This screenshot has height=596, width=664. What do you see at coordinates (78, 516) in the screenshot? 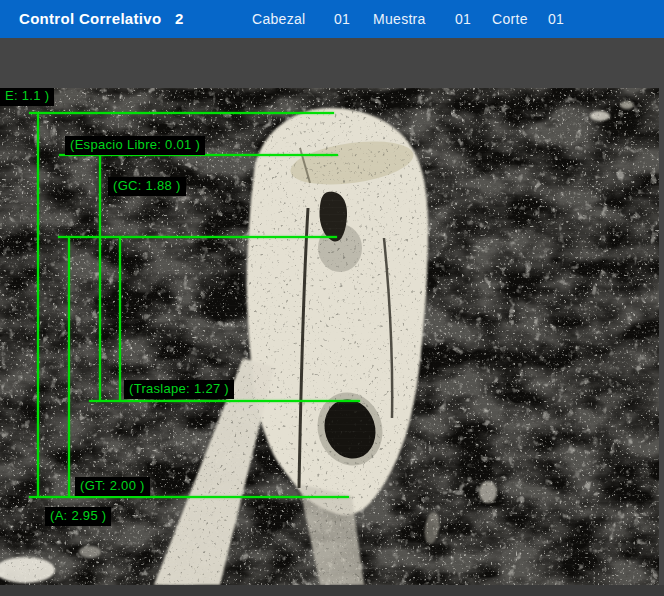
I see `measurement-label-a: (A: 2.95 )` at bounding box center [78, 516].